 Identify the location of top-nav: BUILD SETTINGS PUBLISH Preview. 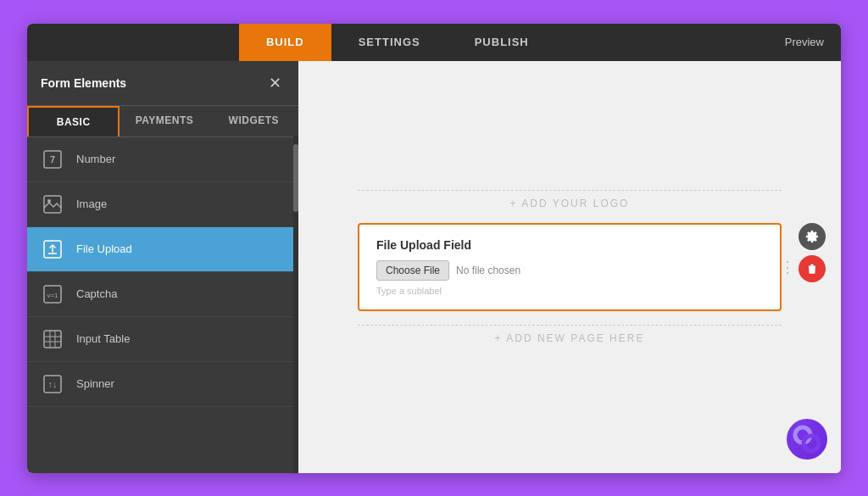
(434, 42).